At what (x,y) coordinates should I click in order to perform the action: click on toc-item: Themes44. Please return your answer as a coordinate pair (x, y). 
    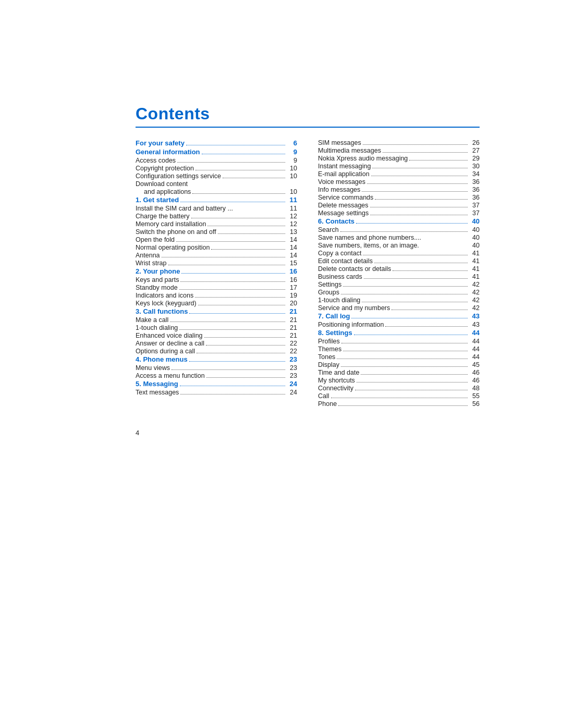
    Looking at the image, I should click on (399, 349).